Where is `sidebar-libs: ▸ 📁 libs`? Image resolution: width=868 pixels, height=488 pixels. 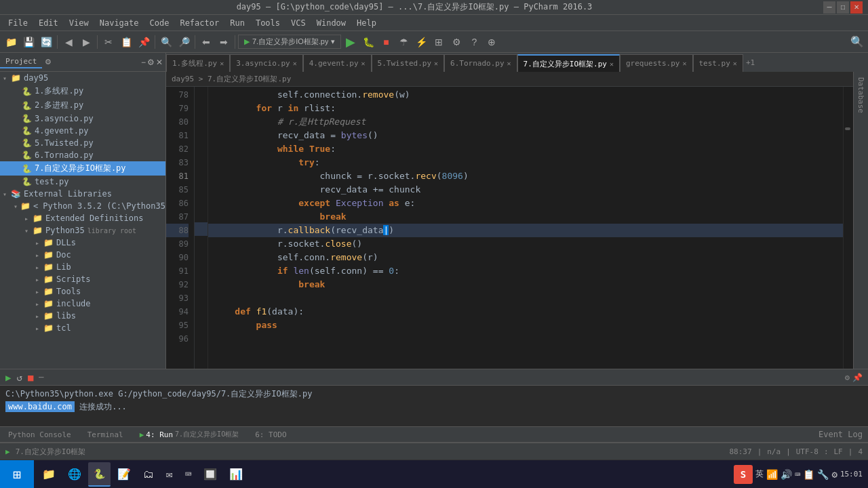 sidebar-libs: ▸ 📁 libs is located at coordinates (83, 316).